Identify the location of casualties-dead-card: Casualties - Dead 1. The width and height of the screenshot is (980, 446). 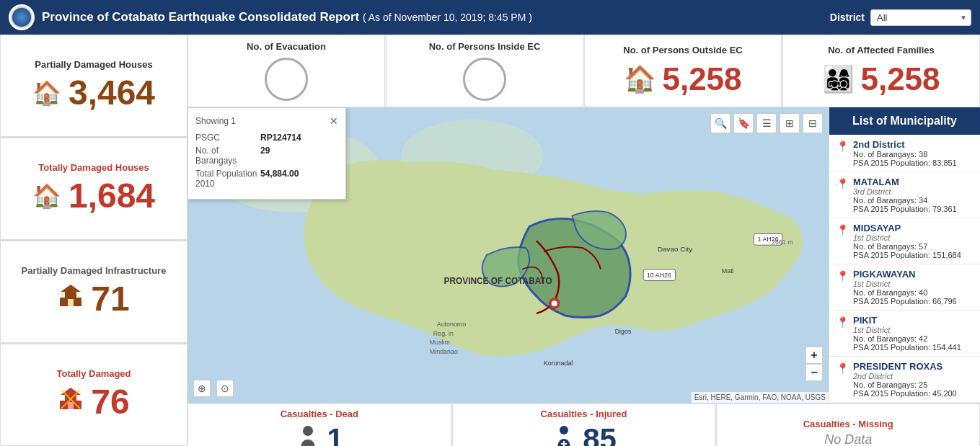
(319, 425).